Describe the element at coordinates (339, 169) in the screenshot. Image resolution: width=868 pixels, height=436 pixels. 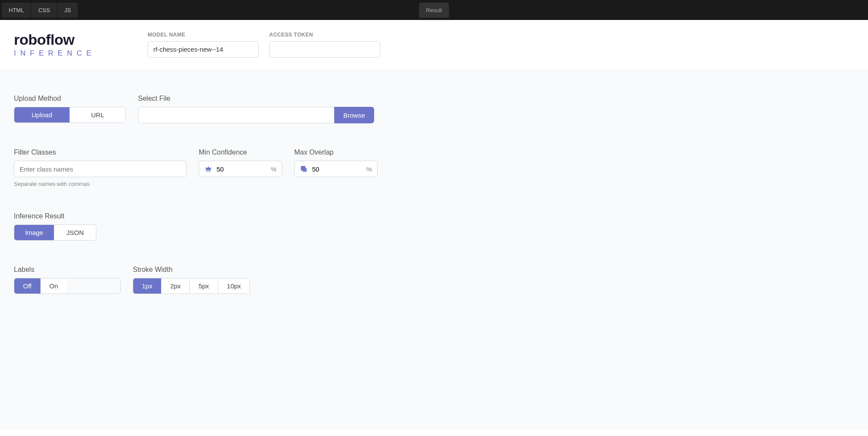
I see `max-overlap-input` at that location.